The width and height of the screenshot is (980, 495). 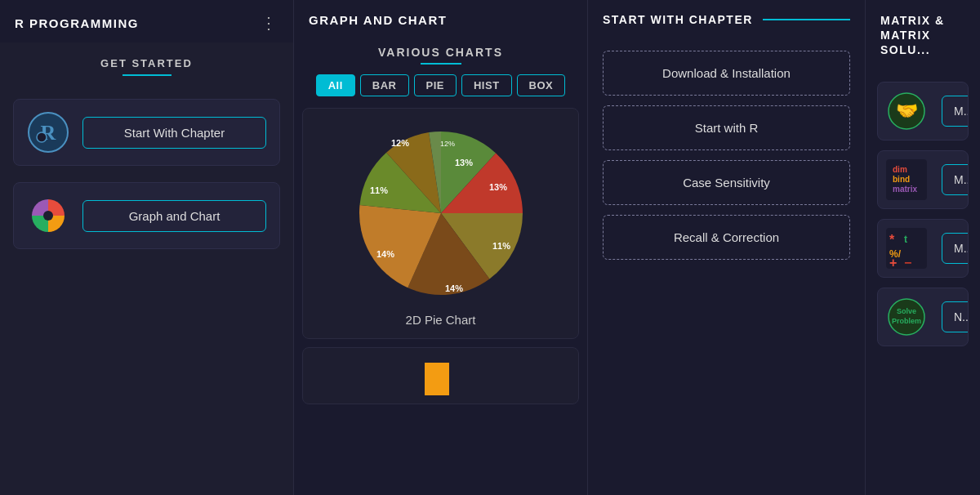 What do you see at coordinates (336, 85) in the screenshot?
I see `filter-all: All` at bounding box center [336, 85].